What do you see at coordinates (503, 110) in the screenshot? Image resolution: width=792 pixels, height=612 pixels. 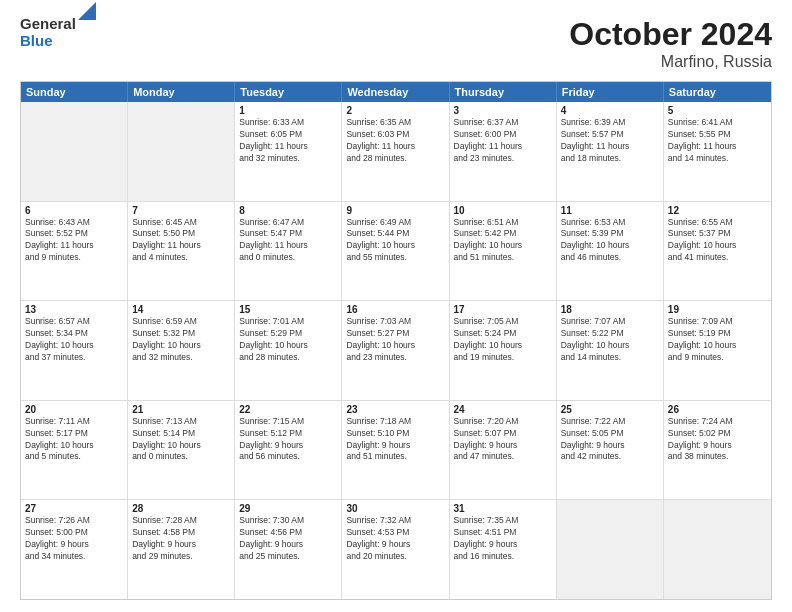 I see `day-number: 3` at bounding box center [503, 110].